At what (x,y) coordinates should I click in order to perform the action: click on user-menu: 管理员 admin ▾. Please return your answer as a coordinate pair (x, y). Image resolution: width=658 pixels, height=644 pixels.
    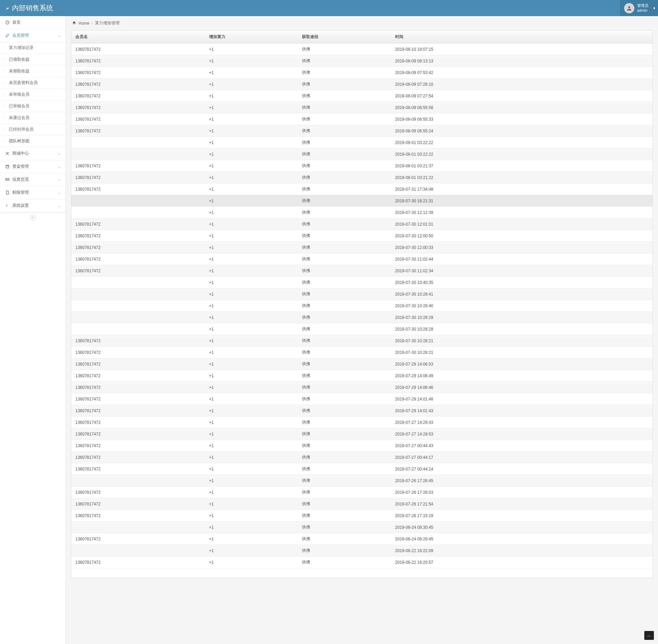
    Looking at the image, I should click on (639, 8).